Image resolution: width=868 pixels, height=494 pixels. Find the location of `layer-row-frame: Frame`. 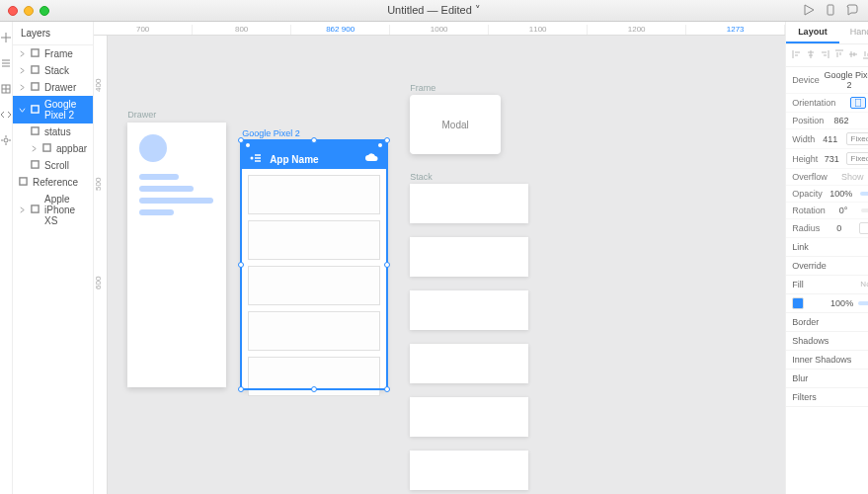

layer-row-frame: Frame is located at coordinates (53, 53).